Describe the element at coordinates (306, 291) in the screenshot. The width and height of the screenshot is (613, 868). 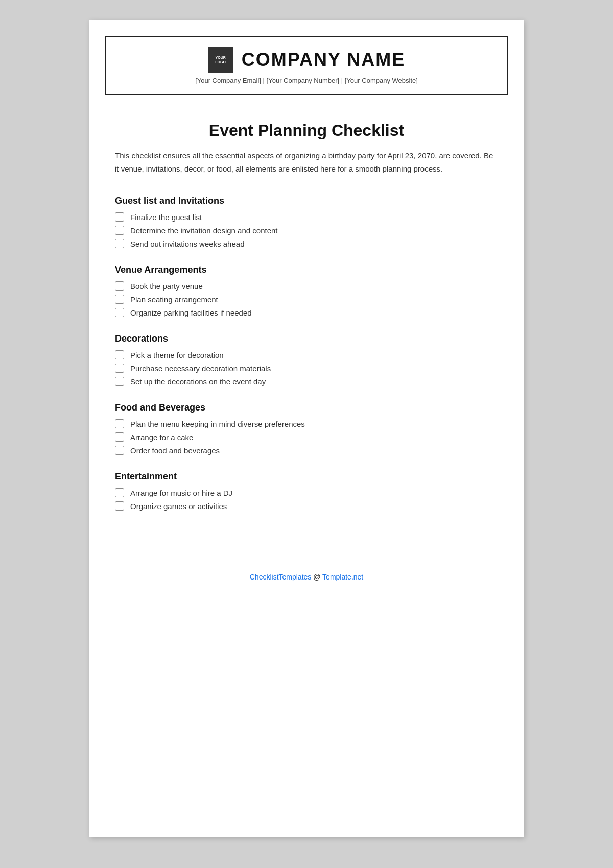
I see `section-1: Venue ArrangementsBook the party venuePl…` at that location.